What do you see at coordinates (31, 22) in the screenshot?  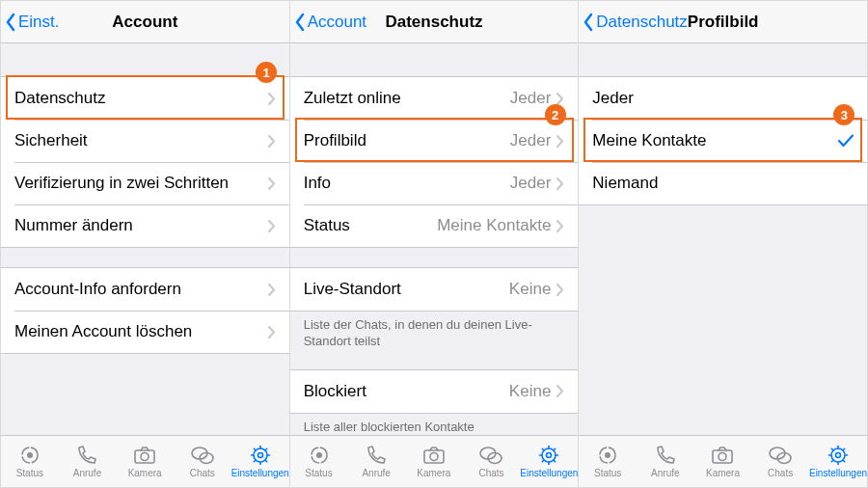 I see `back-button: Einst.` at bounding box center [31, 22].